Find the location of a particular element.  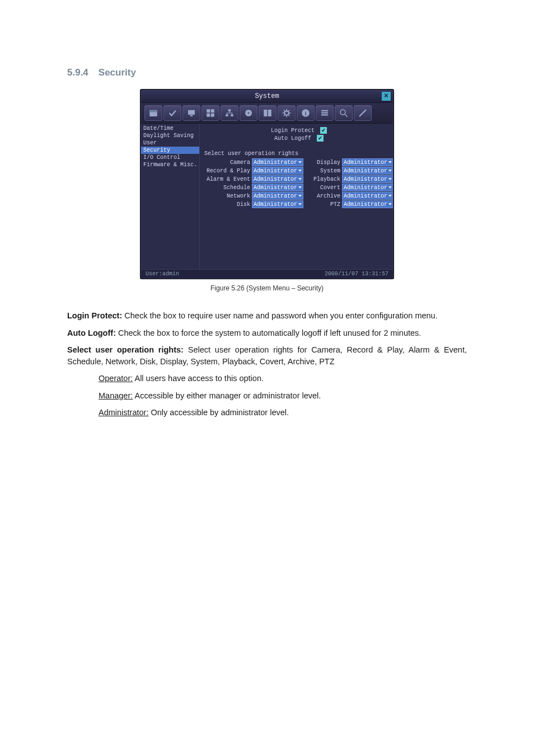

right-system-label: System is located at coordinates (327, 171).